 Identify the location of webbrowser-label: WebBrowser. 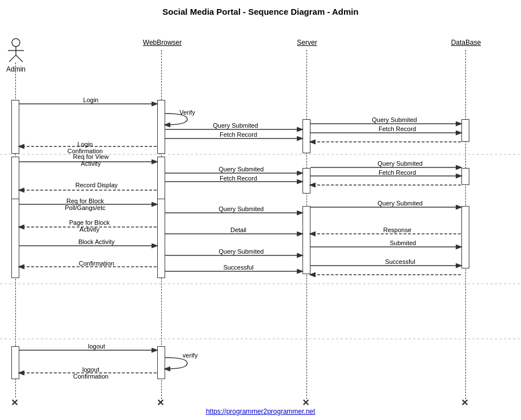
(162, 43).